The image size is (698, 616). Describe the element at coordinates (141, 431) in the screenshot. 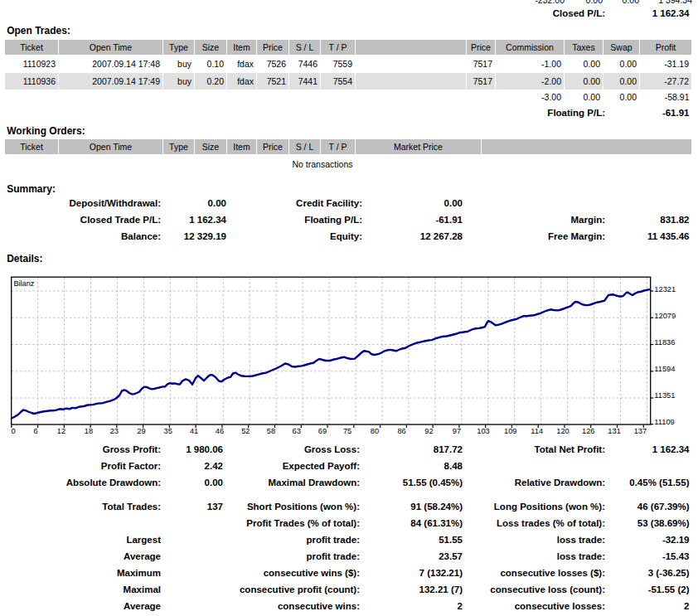

I see `svg-text: 29` at that location.